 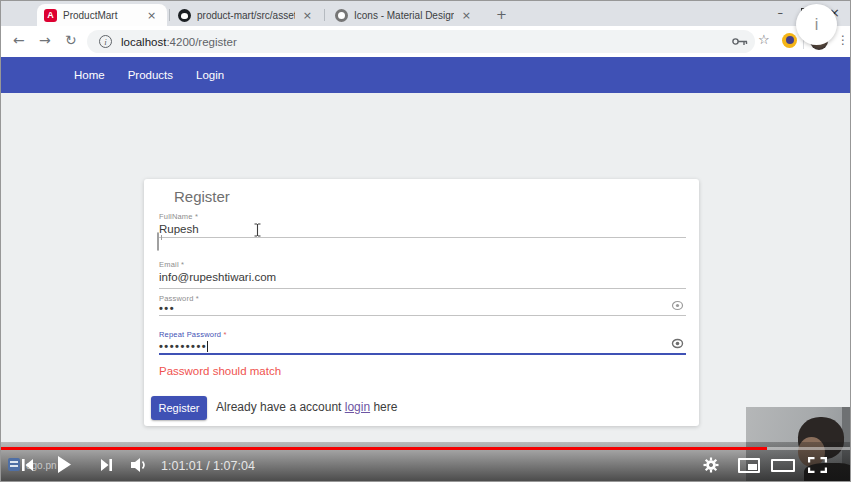 What do you see at coordinates (218, 277) in the screenshot?
I see `email-input: info@rupeshtiwari.com` at bounding box center [218, 277].